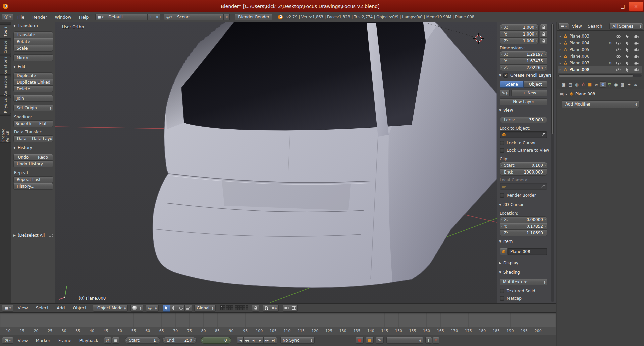  What do you see at coordinates (524, 282) in the screenshot?
I see `shading-mode-dropdown: Multitexture▲▼` at bounding box center [524, 282].